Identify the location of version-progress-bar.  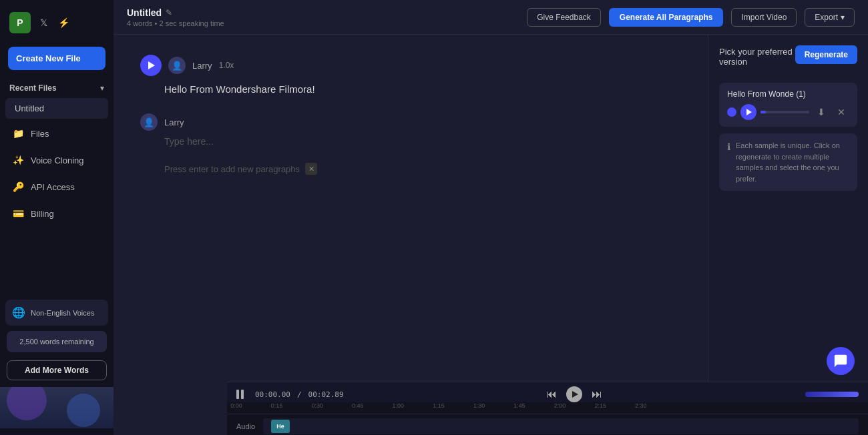
(785, 112).